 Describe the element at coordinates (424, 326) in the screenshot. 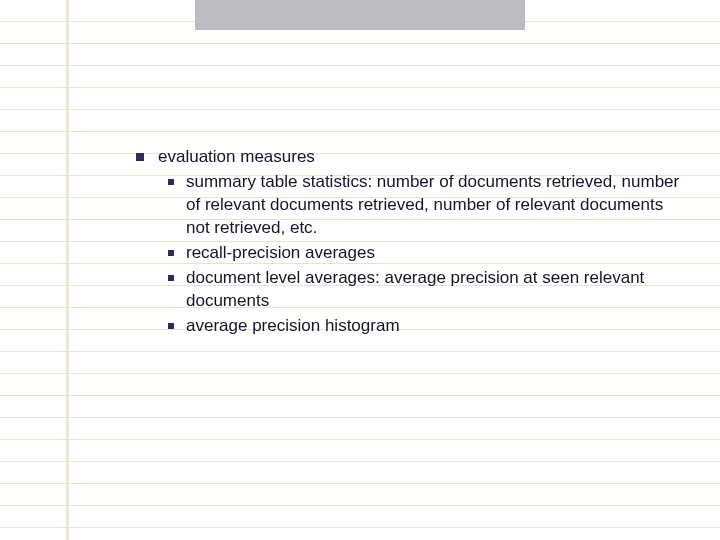

I see `bullet-level2: average precision histogram` at that location.